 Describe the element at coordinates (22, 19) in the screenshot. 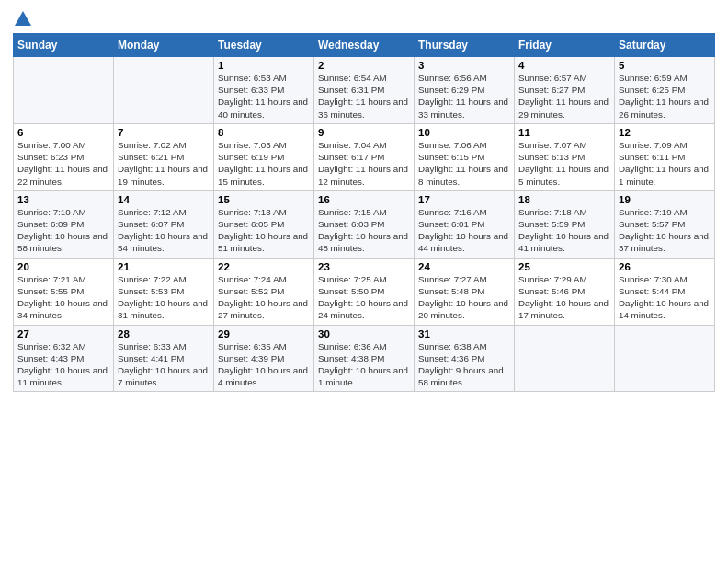

I see `logo` at that location.